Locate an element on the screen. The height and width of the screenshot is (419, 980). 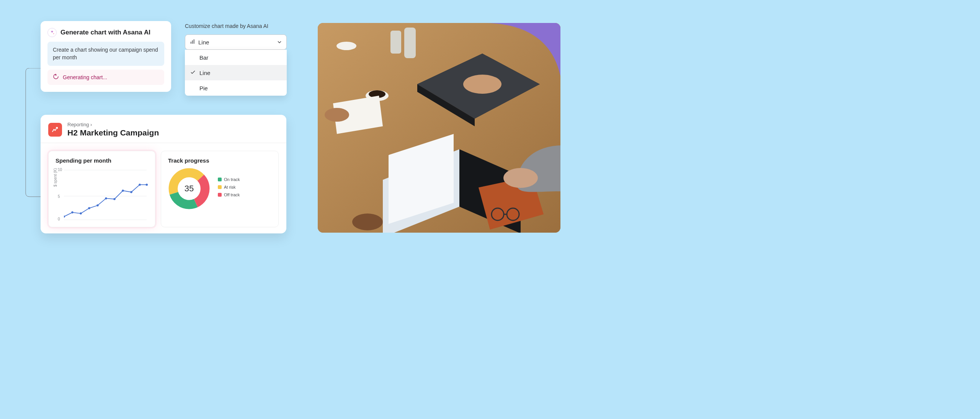
ytick: 10 is located at coordinates (60, 170).